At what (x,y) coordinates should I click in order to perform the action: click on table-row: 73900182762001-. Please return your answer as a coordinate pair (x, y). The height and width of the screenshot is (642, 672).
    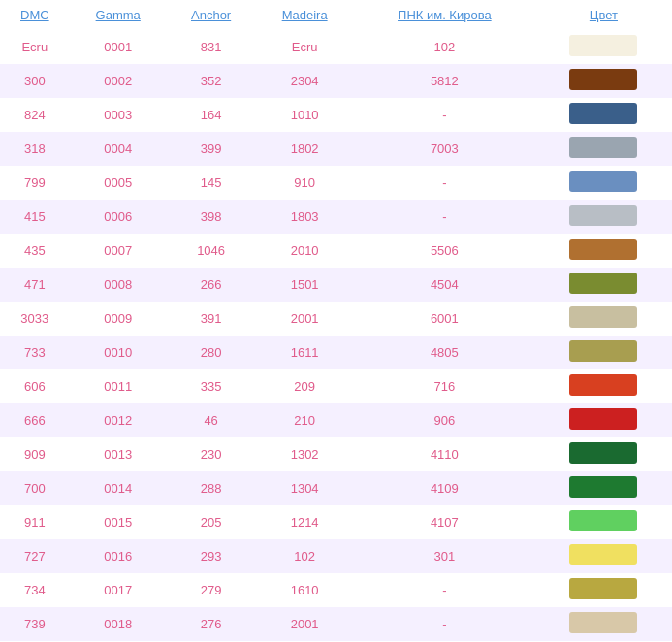
    Looking at the image, I should click on (336, 625).